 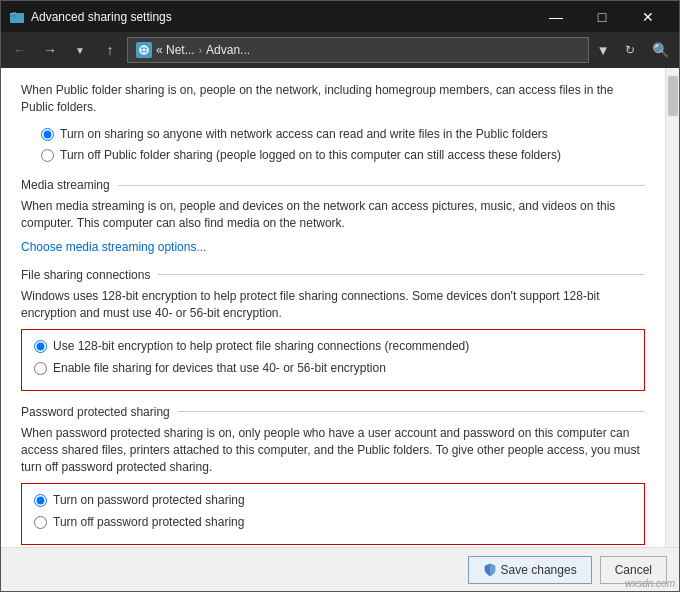 What do you see at coordinates (333, 514) in the screenshot?
I see `password-sharing-options-box: Turn on password protected sharing Turn …` at bounding box center [333, 514].